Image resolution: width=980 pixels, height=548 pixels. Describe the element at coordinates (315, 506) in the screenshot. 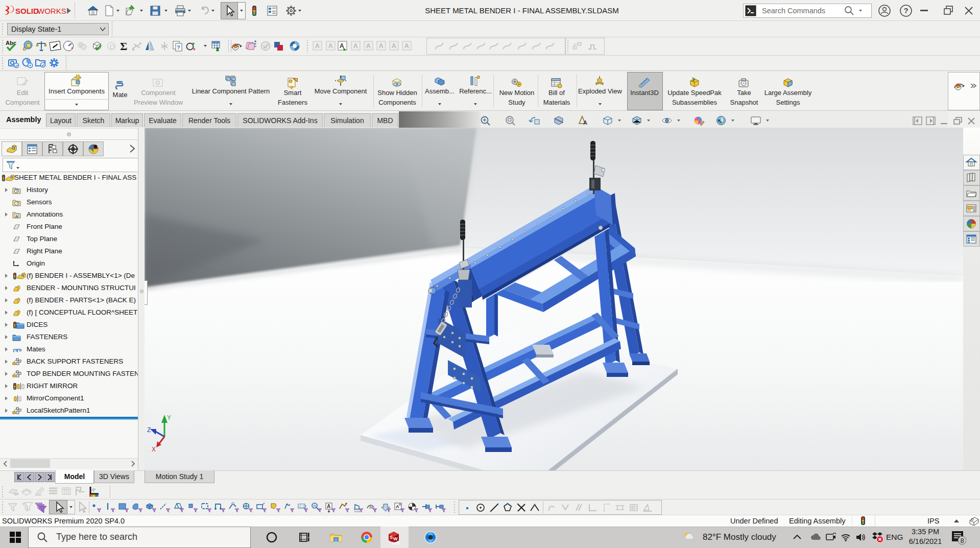

I see `svg-text: N` at that location.